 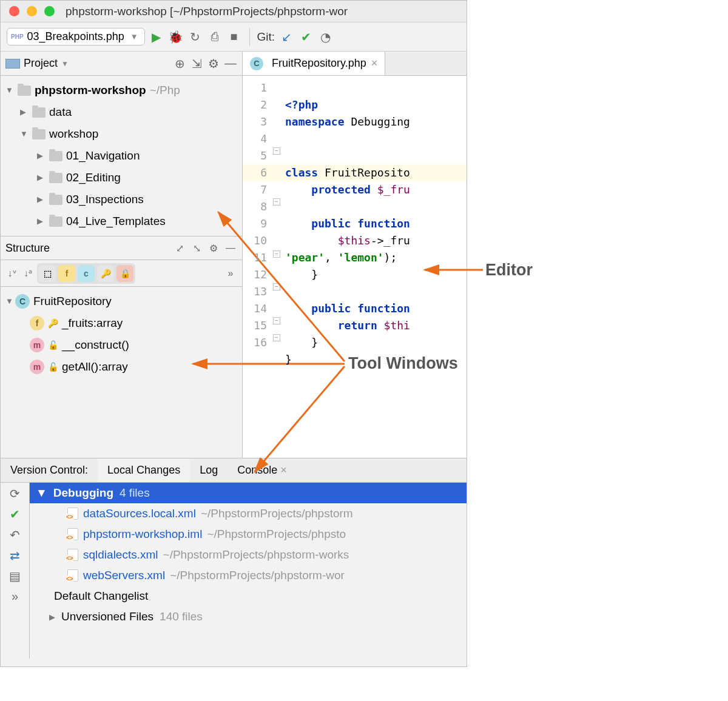 What do you see at coordinates (215, 37) in the screenshot?
I see `profile-button: ⎙` at bounding box center [215, 37].